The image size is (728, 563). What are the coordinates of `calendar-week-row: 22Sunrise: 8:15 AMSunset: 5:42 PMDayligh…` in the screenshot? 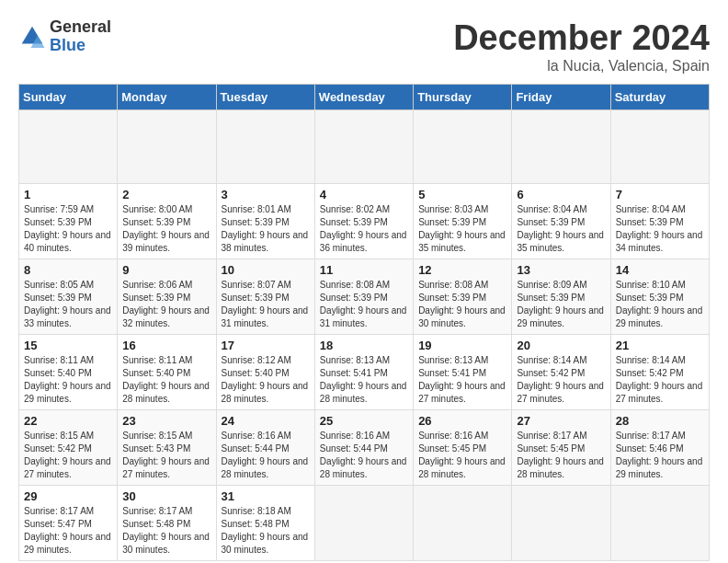 It's located at (364, 448).